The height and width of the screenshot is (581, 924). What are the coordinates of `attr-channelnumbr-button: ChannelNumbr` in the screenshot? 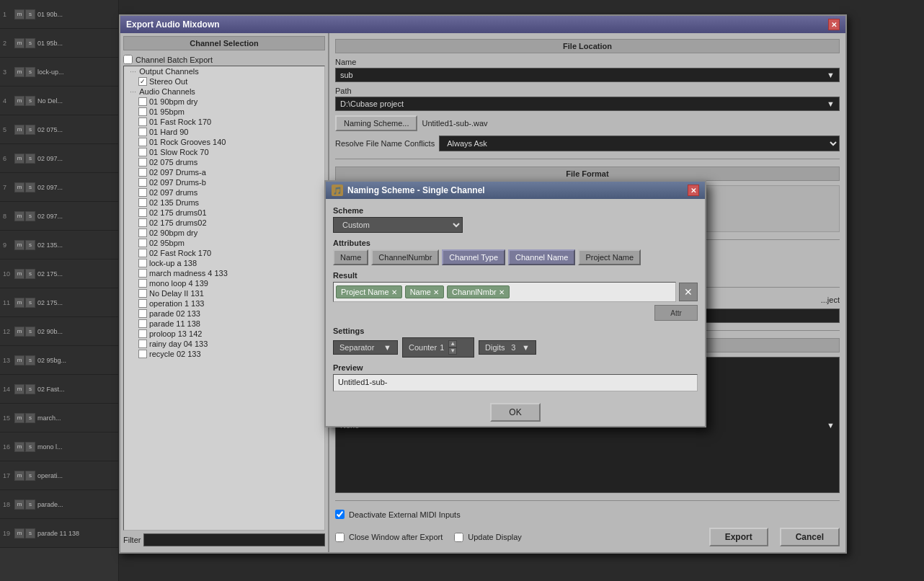 It's located at (405, 257).